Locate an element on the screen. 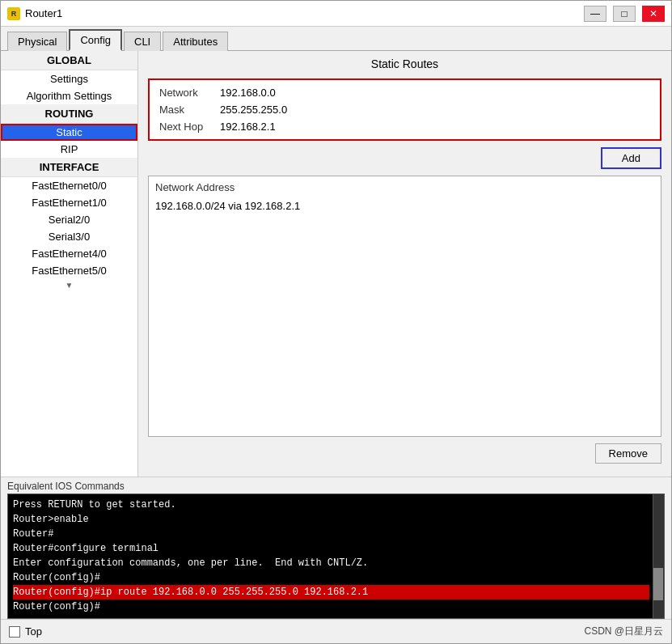  close-button: ✕ is located at coordinates (653, 14).